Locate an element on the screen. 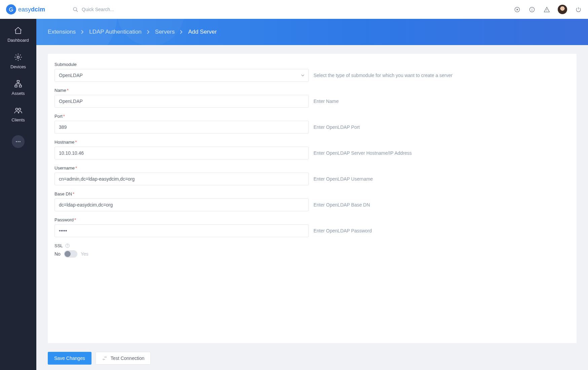 The image size is (588, 370). test-button-label: Test Connection is located at coordinates (127, 358).